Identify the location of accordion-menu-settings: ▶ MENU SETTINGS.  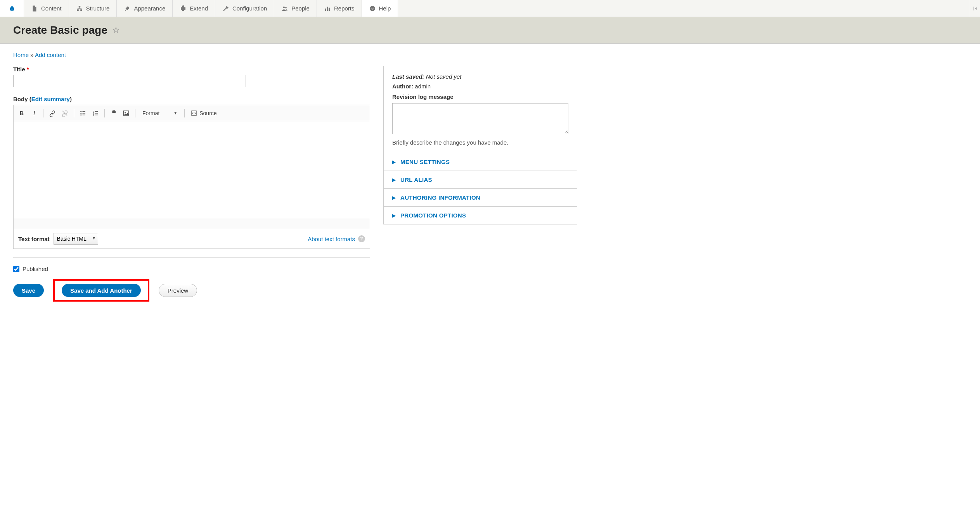
(480, 162).